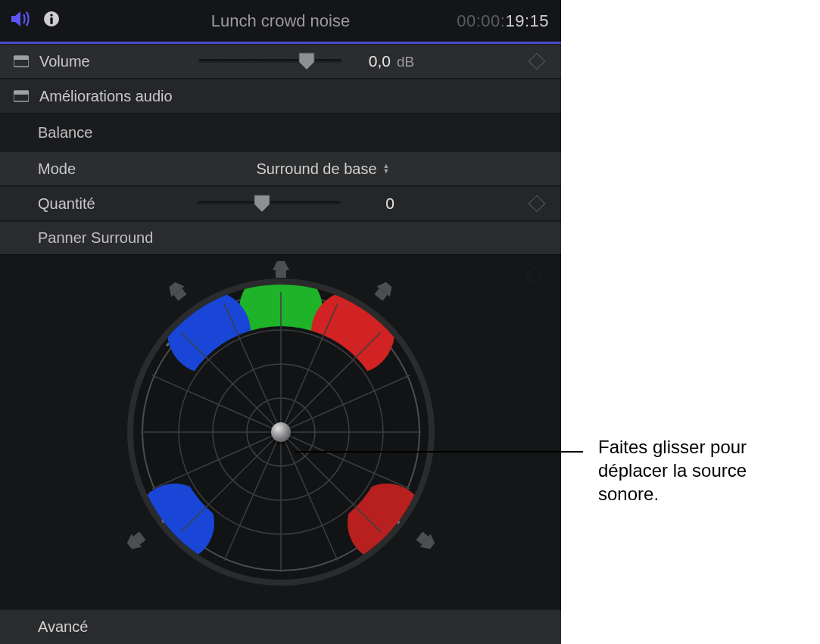 The height and width of the screenshot is (644, 820). Describe the element at coordinates (280, 169) in the screenshot. I see `mode-row: Mode Surround de base ▲▼` at that location.